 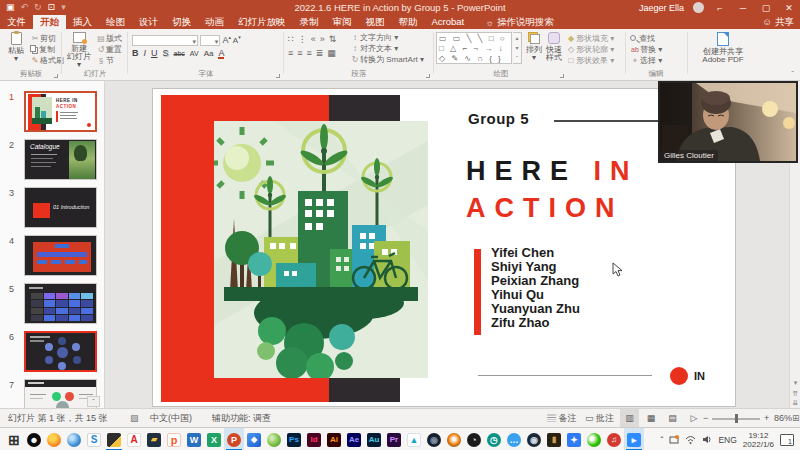 I want to click on cut-button: ✂剪切, so click(x=43, y=39).